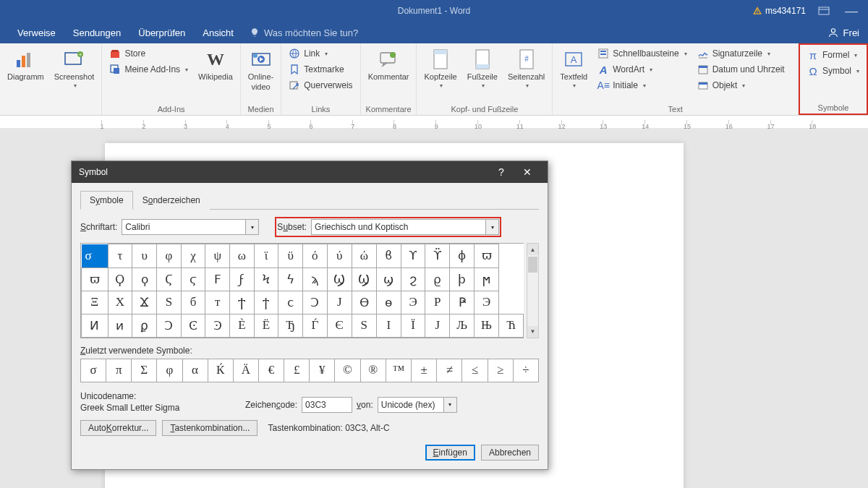 The width and height of the screenshot is (868, 488). What do you see at coordinates (310, 370) in the screenshot?
I see `recent-grid: σπΣφαЌÄ€£¥©®™±≠≤≥÷` at bounding box center [310, 370].